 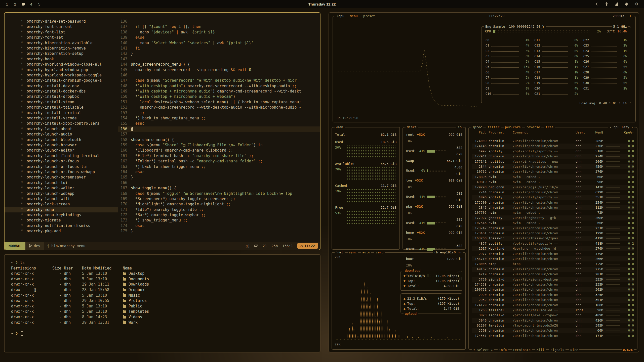 What do you see at coordinates (219, 177) in the screenshot?
I see `code-line: 165}` at bounding box center [219, 177].